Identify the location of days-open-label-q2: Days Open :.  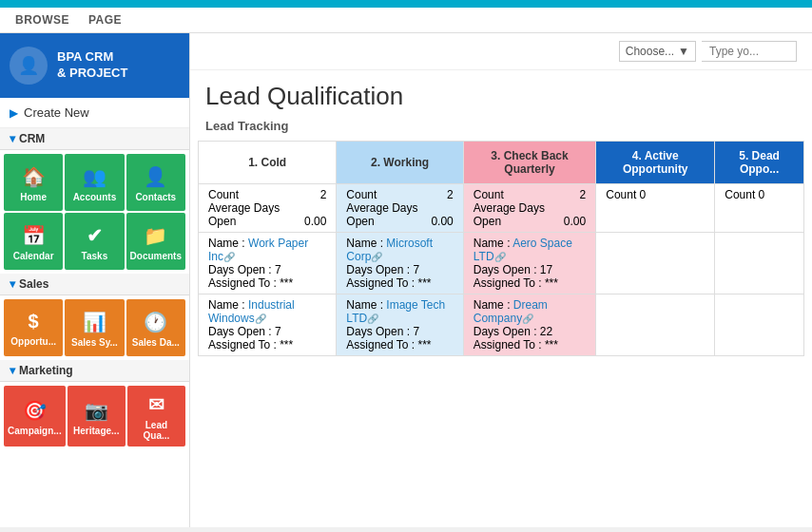
(507, 332).